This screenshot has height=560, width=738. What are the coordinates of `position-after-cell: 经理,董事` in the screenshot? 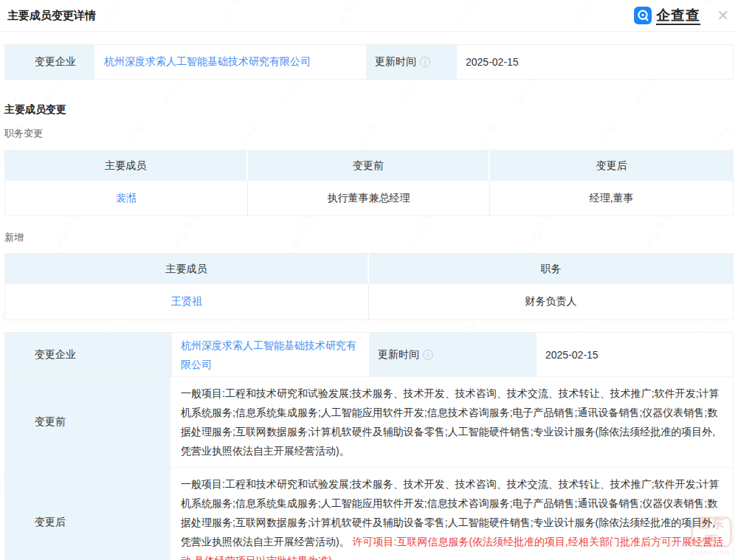 It's located at (611, 198).